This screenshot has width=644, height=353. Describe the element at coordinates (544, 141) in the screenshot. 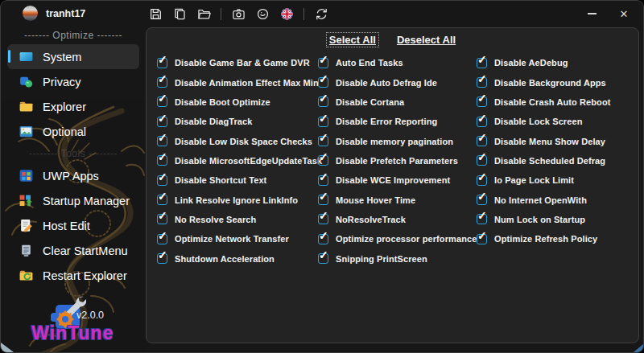

I see `checkbox-item: ✓Disable Menu Show Delay` at that location.